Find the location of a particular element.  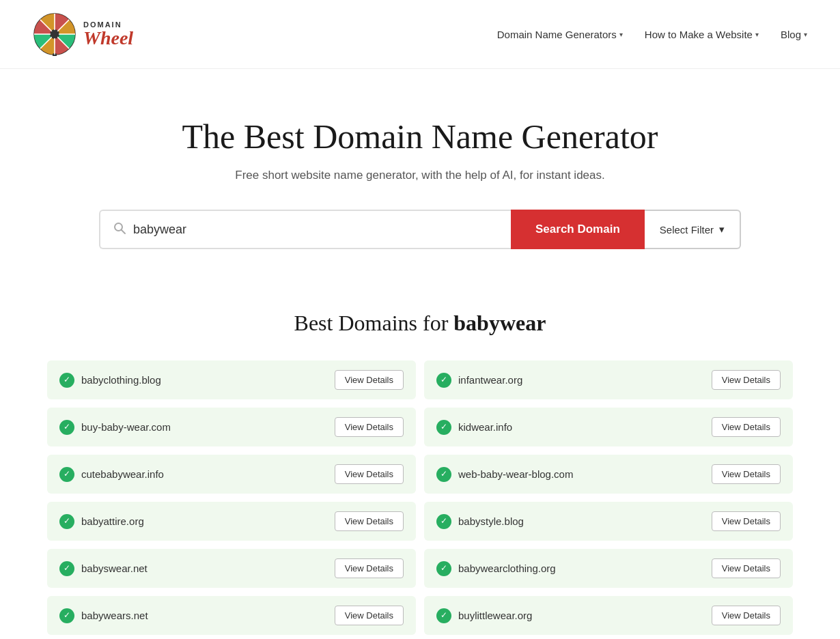

domain-left: ✓ babyswear.net is located at coordinates (104, 569).